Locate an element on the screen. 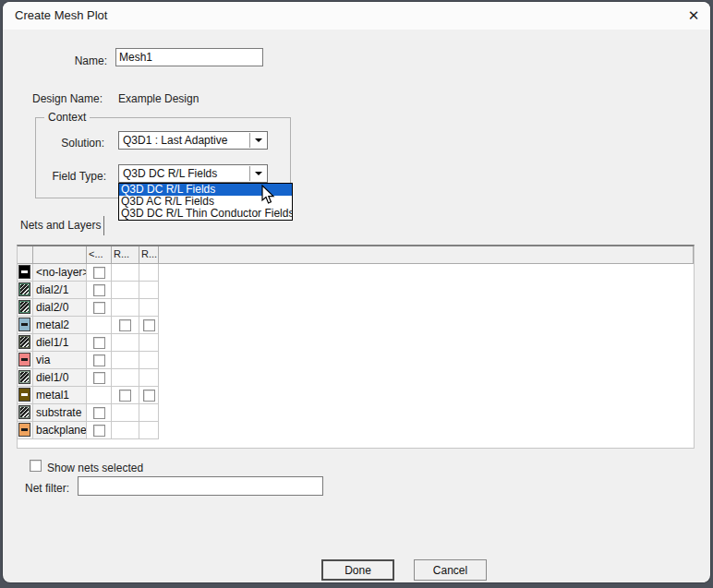 This screenshot has height=588, width=713. table-row: dial2/0 is located at coordinates (356, 308).